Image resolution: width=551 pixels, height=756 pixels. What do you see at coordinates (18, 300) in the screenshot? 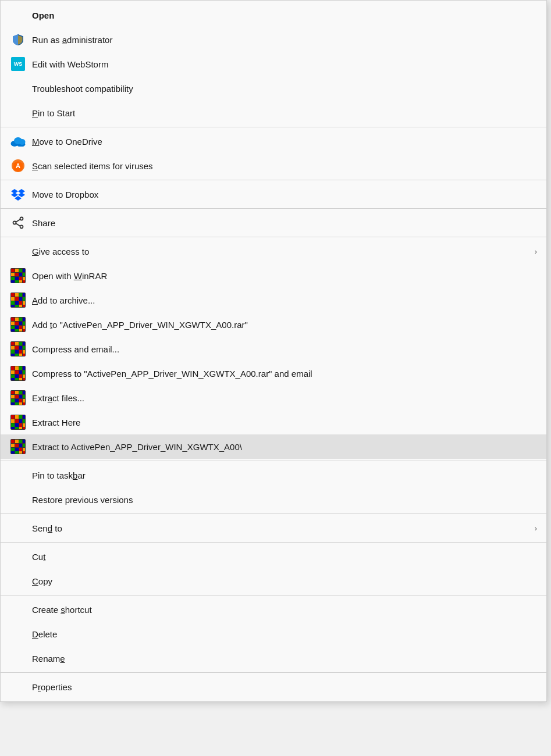
I see `winrar-icon-add-archive` at bounding box center [18, 300].